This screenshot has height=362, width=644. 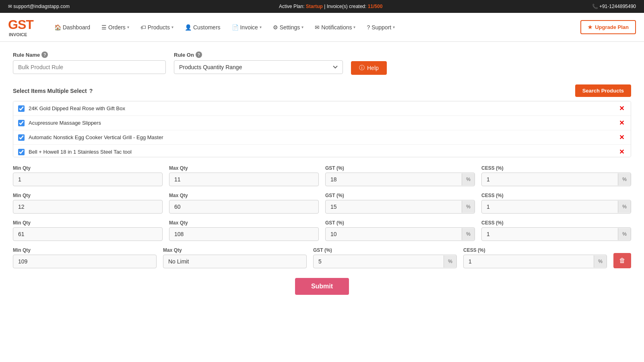 I want to click on min-qty-label-2: Min Qty, so click(x=88, y=195).